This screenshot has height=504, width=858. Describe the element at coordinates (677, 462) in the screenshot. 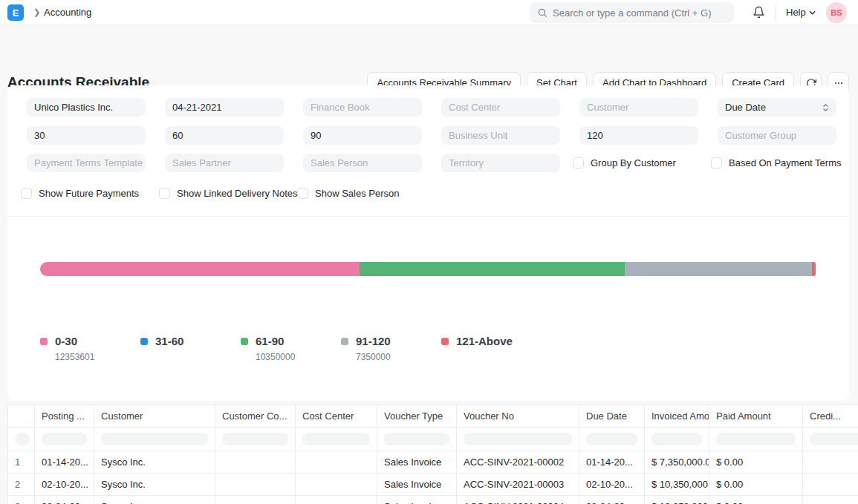

I see `cell-invoiced-amount: $ 7,350,000.00` at that location.